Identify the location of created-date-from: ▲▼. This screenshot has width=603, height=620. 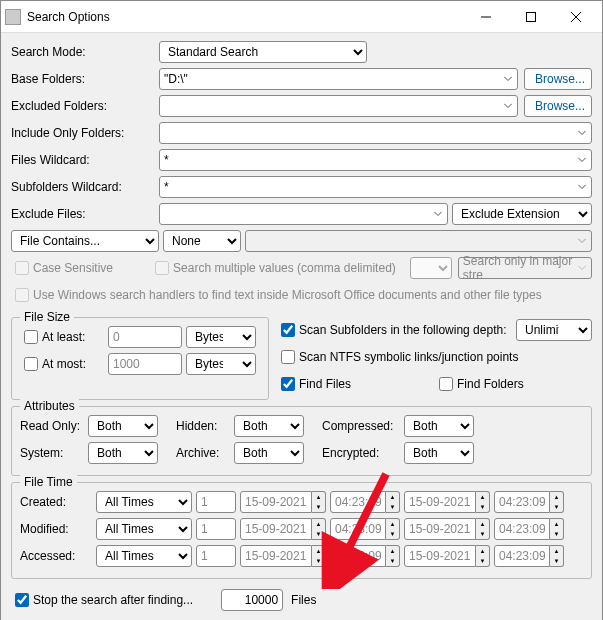
(283, 502).